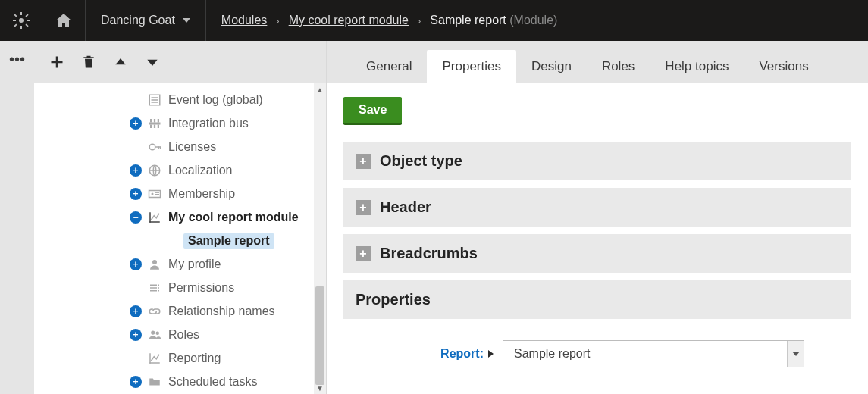 The width and height of the screenshot is (868, 394). Describe the element at coordinates (182, 147) in the screenshot. I see `tree-item: Licenses` at that location.